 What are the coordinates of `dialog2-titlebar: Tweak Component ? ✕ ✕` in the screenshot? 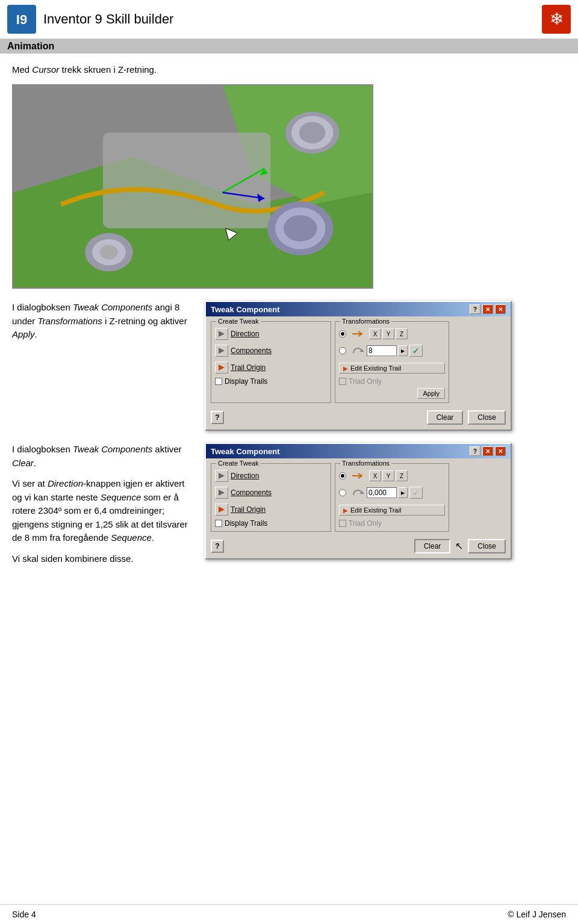 It's located at (358, 451).